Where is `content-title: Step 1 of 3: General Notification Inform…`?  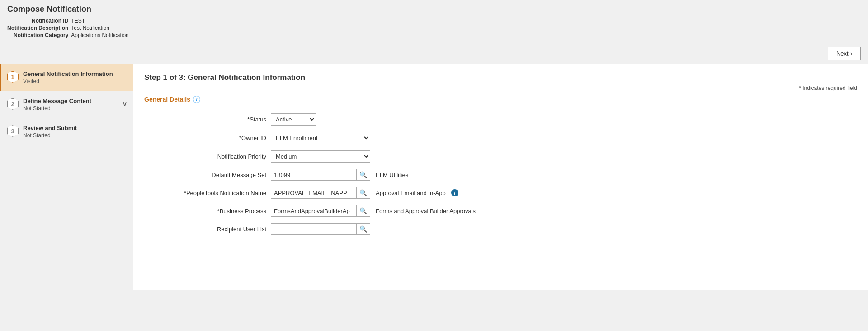 content-title: Step 1 of 3: General Notification Inform… is located at coordinates (501, 78).